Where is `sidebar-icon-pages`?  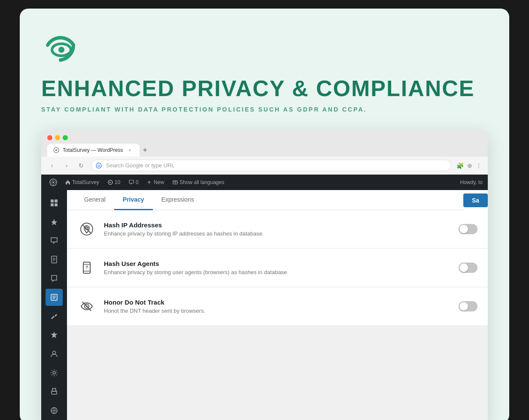 sidebar-icon-pages is located at coordinates (54, 260).